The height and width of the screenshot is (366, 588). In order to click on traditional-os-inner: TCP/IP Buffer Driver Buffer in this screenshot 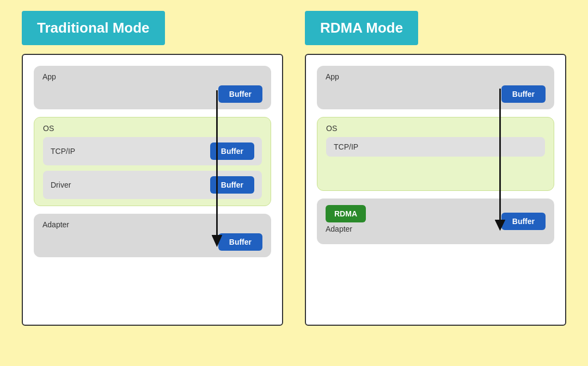, I will do `click(152, 168)`.